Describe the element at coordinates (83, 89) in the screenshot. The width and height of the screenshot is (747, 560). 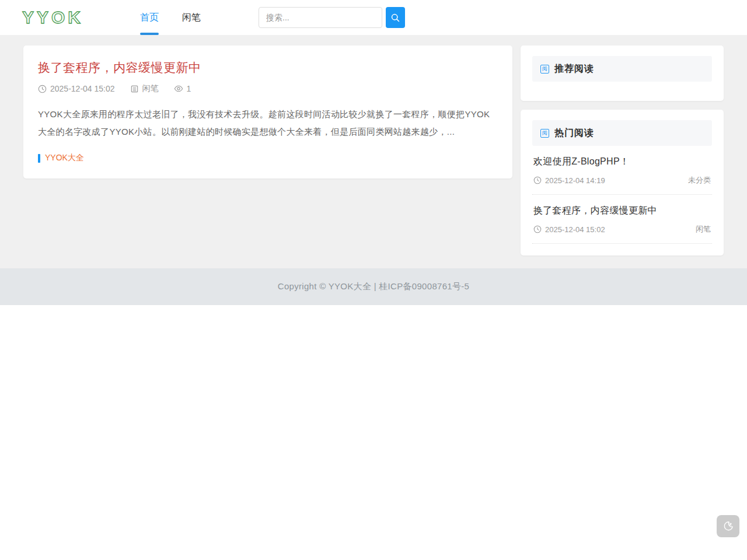
I see `post-date: 2025-12-04 15:02` at that location.